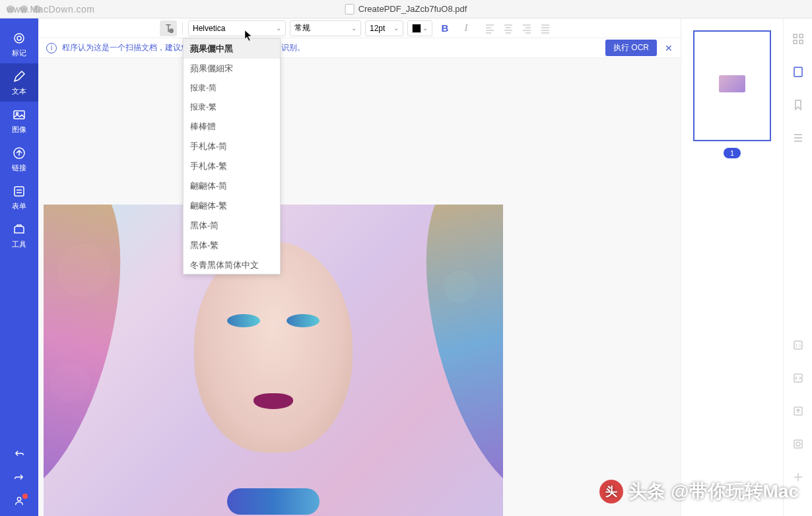 The width and height of the screenshot is (812, 516). Describe the element at coordinates (669, 48) in the screenshot. I see `close-notice-button: ✕` at that location.